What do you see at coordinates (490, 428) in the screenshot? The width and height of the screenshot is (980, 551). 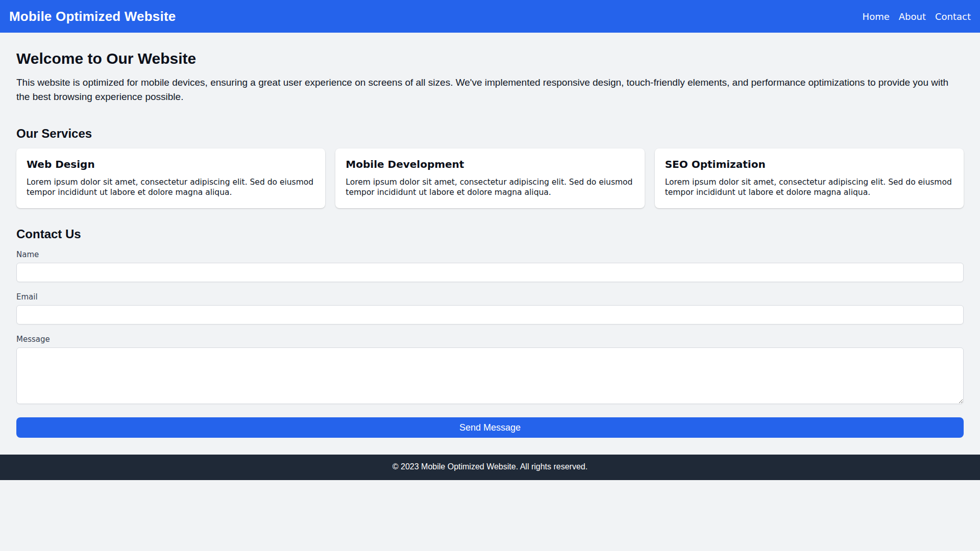 I see `send-message-button: Send Message` at bounding box center [490, 428].